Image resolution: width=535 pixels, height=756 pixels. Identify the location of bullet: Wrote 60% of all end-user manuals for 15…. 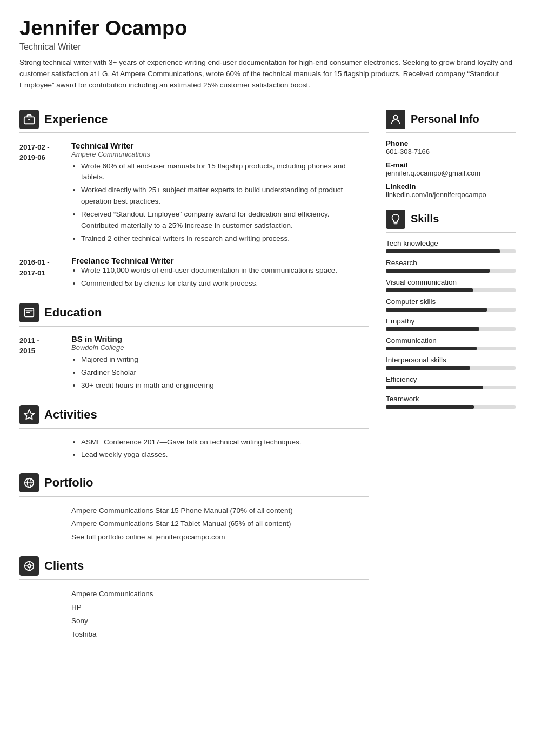
(225, 172).